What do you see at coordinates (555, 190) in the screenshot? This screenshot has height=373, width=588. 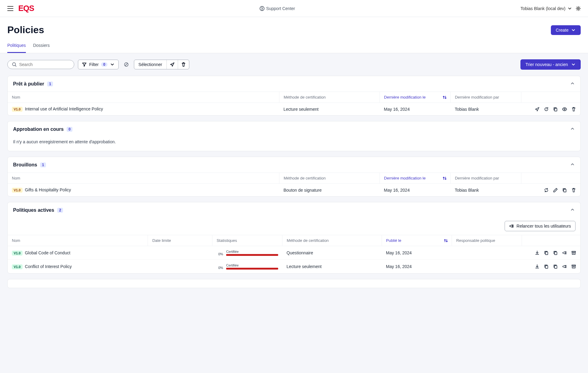 I see `row-edit-button` at bounding box center [555, 190].